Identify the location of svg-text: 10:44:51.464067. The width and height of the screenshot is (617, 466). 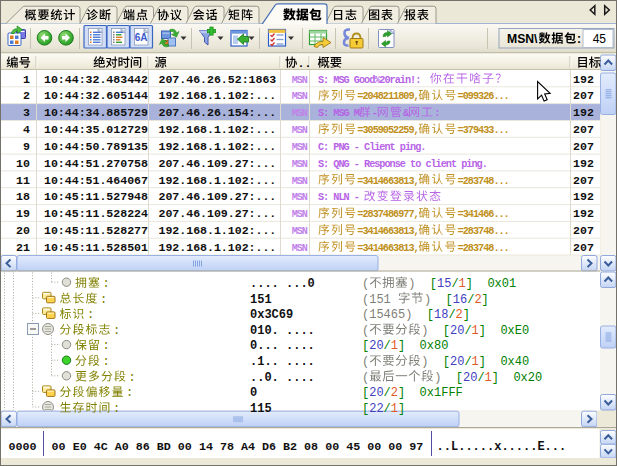
(96, 180).